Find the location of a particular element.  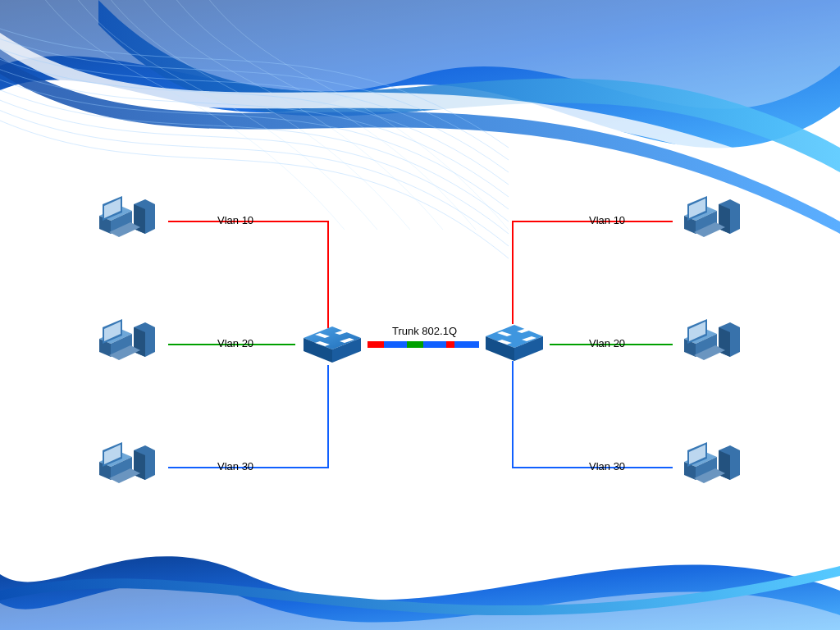

label-vlan30-right: Vlan 30 is located at coordinates (607, 466).